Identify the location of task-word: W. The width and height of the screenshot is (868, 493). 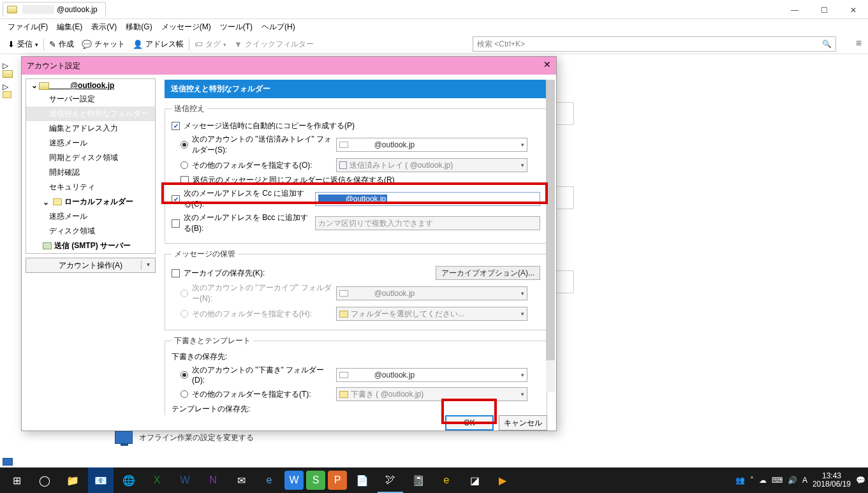
(185, 480).